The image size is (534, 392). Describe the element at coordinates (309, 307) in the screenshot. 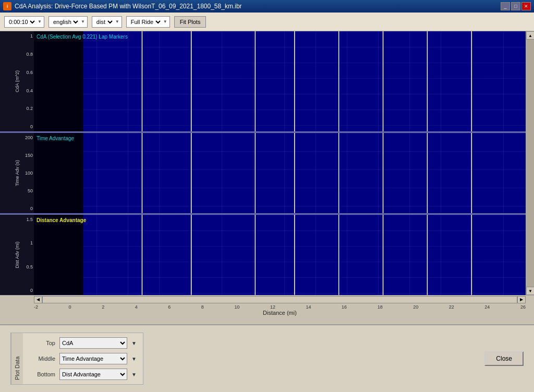

I see `x-tick-14: 14` at that location.